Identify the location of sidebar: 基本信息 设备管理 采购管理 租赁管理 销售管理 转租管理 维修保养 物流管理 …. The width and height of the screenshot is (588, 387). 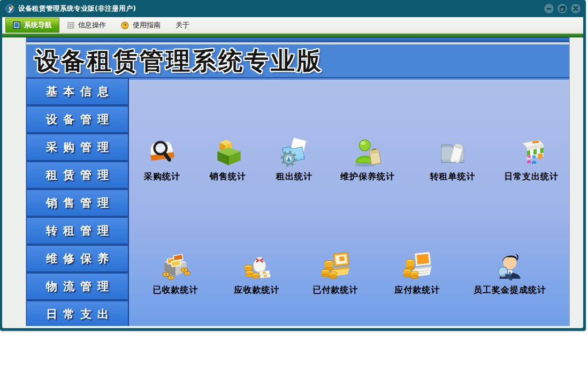
(78, 202).